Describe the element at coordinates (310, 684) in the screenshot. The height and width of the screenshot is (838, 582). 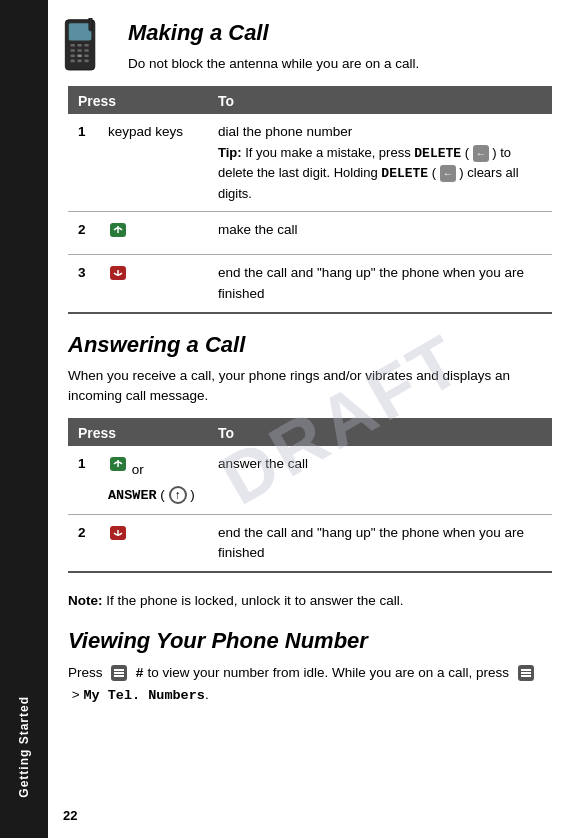
I see `viewing-phone-number-body: Press # to view your number from idle. W…` at that location.